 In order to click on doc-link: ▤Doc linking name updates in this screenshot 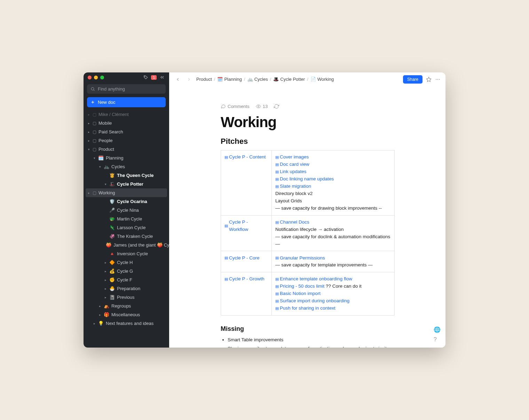, I will do `click(305, 179)`.